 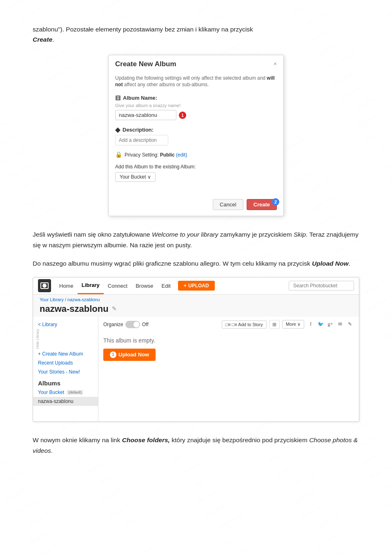 What do you see at coordinates (196, 136) in the screenshot?
I see `description-section: ◆ Description:` at bounding box center [196, 136].